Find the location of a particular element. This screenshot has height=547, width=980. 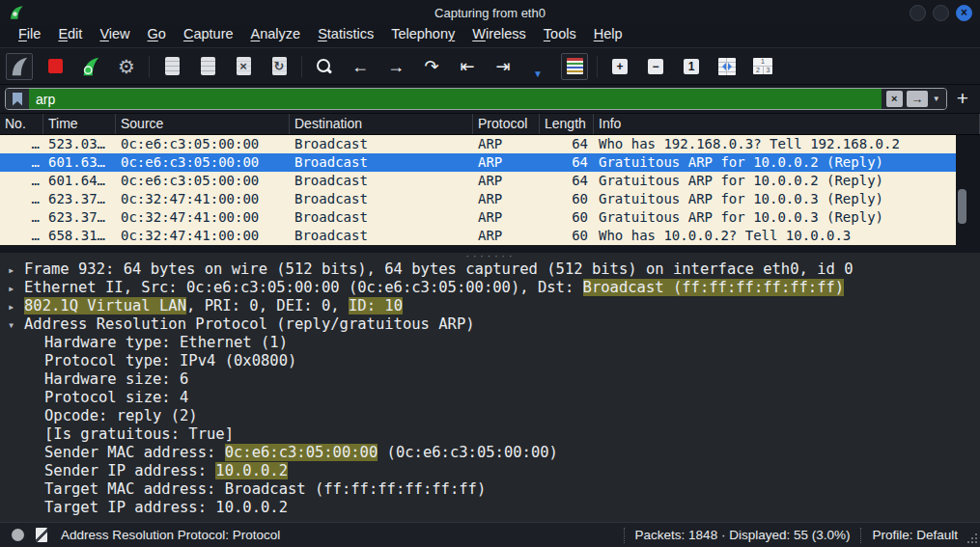

menu-wireless: Wireless is located at coordinates (499, 35).